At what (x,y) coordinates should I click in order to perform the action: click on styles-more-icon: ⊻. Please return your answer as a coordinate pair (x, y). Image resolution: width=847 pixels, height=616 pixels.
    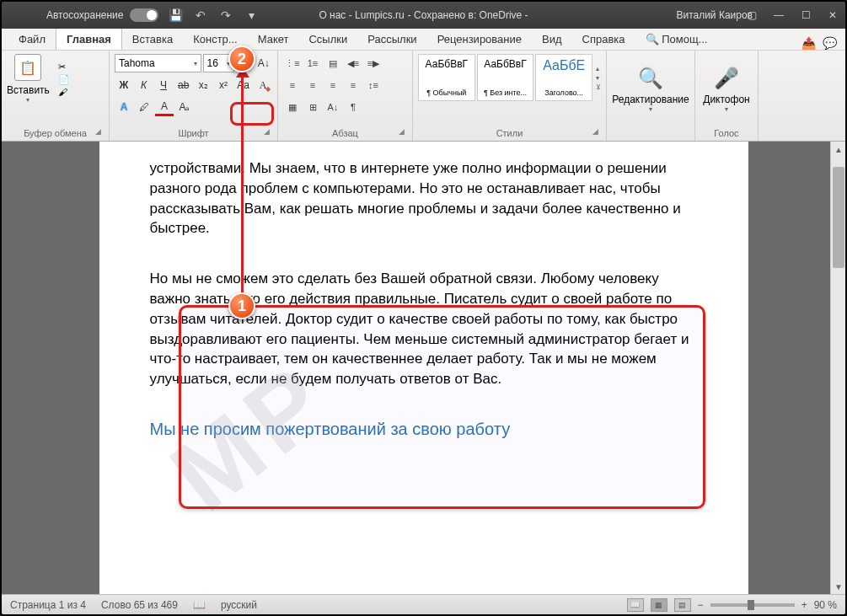
    Looking at the image, I should click on (598, 88).